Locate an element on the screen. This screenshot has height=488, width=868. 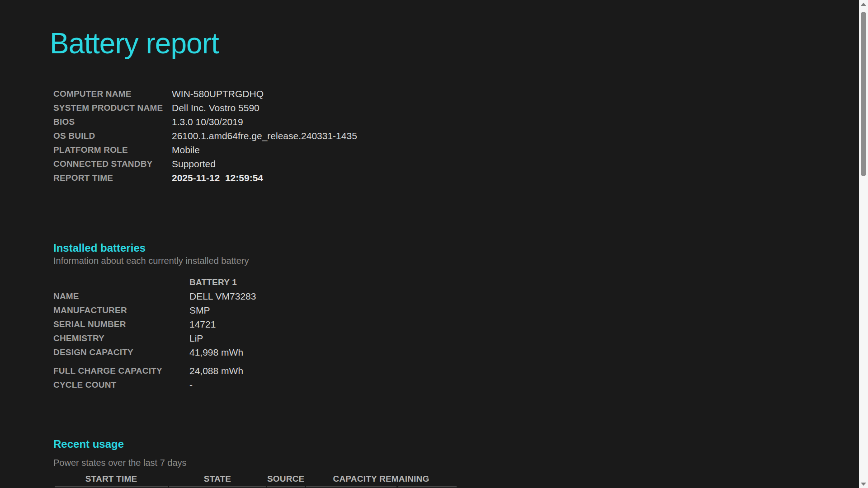
os-build-label: OS BUILD is located at coordinates (113, 136).